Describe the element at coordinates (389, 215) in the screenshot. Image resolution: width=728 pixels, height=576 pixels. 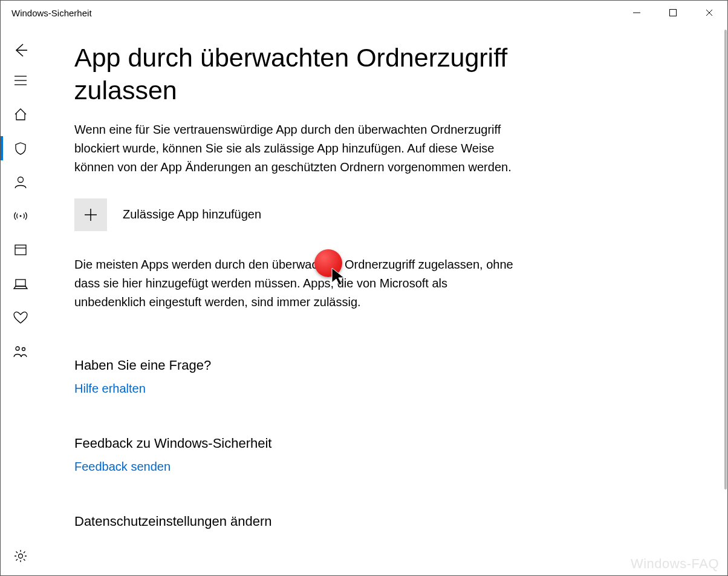
I see `add-allowed-app-row: Zulässige App hinzufügen` at that location.